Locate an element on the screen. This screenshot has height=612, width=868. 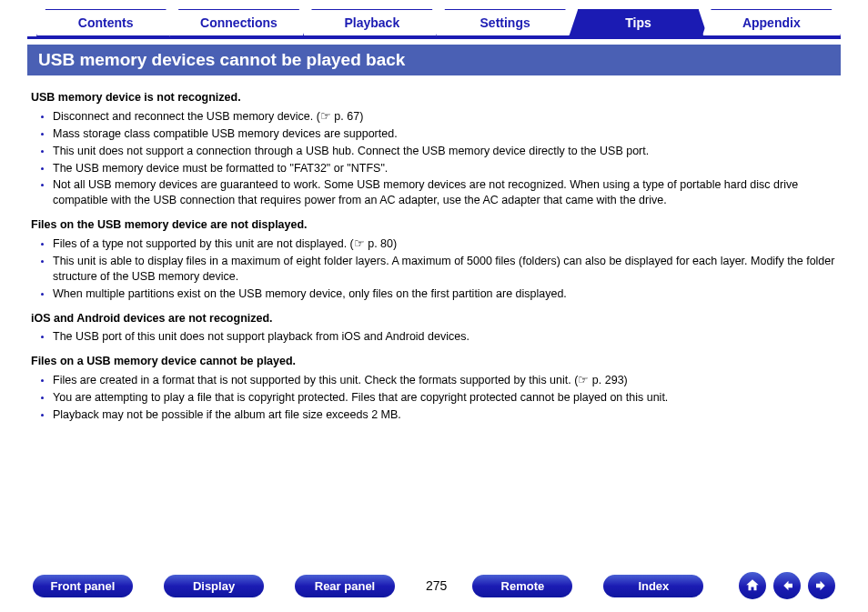
subhead: USB memory device is not recognized. is located at coordinates (434, 98).